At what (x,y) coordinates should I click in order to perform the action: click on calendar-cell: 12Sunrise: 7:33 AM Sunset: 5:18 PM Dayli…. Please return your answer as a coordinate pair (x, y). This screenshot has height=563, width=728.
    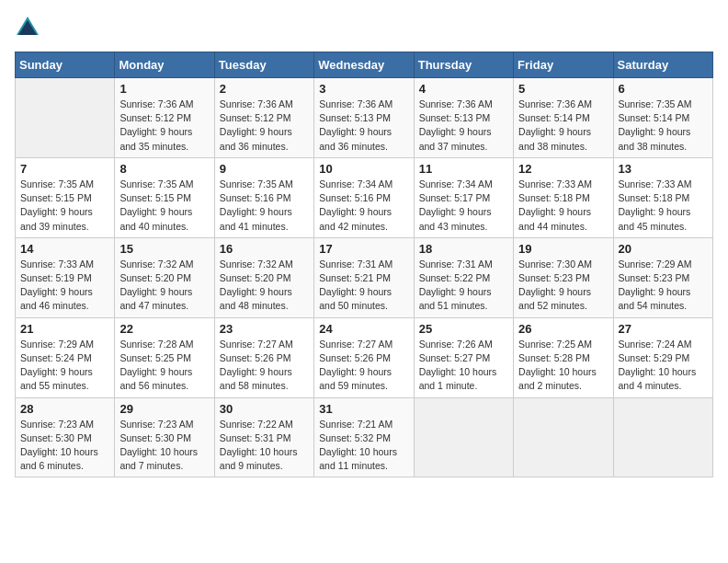
    Looking at the image, I should click on (563, 197).